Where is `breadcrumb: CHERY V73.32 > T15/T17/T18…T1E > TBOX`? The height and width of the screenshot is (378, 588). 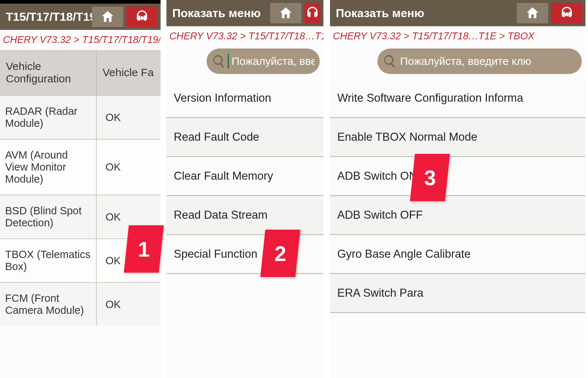
breadcrumb: CHERY V73.32 > T15/T17/T18…T1E > TBOX is located at coordinates (458, 36).